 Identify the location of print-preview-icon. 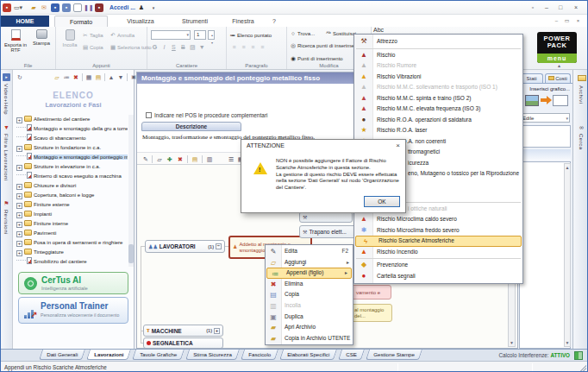
(78, 8).